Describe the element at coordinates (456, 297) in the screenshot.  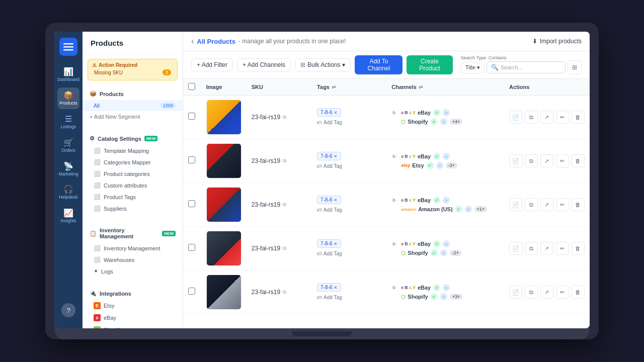
I see `more-channels-badge: +3+` at that location.